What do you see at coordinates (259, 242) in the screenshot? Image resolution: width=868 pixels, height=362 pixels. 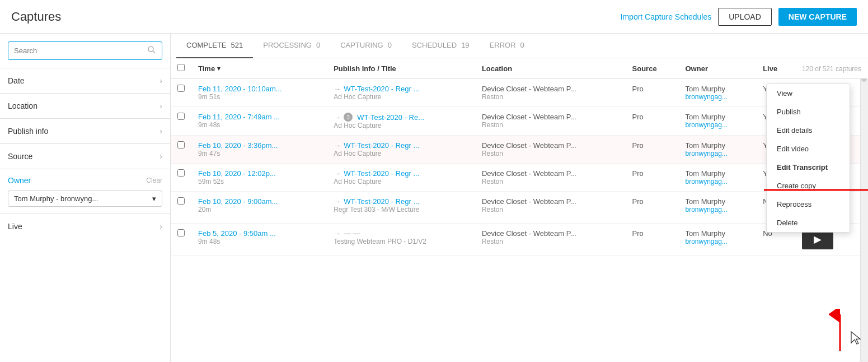 I see `row-time-secondary: 9m 48s` at bounding box center [259, 242].